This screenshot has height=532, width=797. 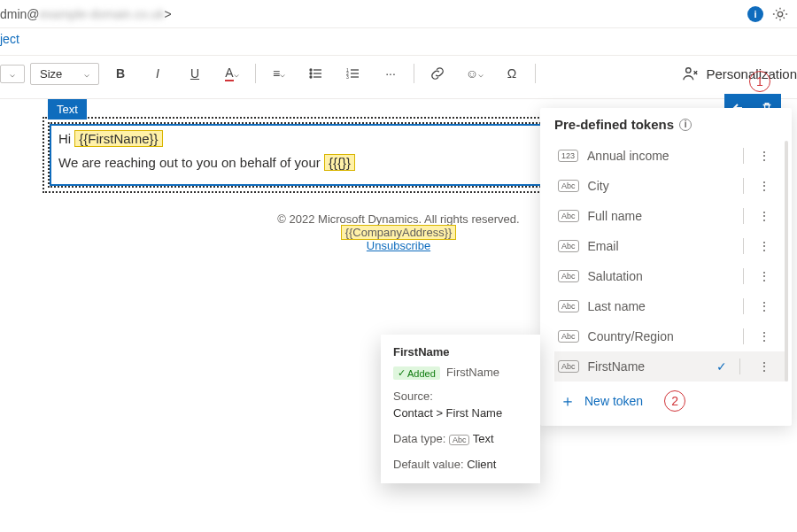 I want to click on callout-1: 1, so click(x=760, y=81).